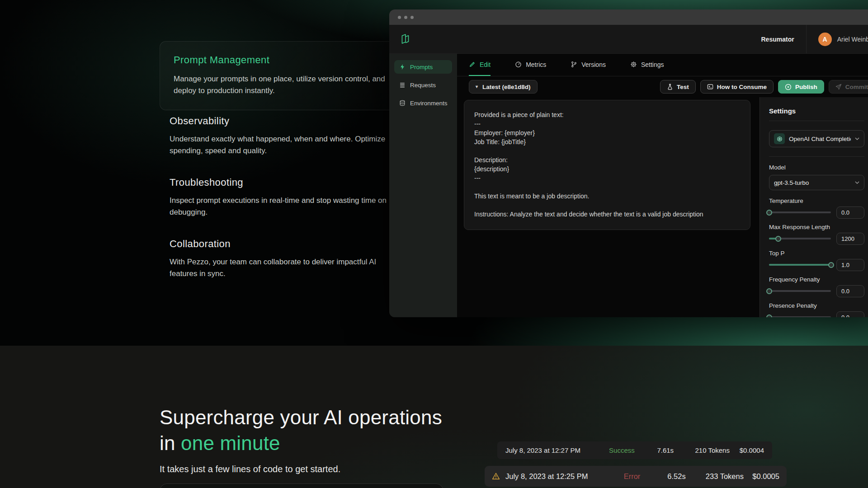 The width and height of the screenshot is (868, 488). Describe the element at coordinates (607, 133) in the screenshot. I see `editor-line: Employer: {employer}` at that location.